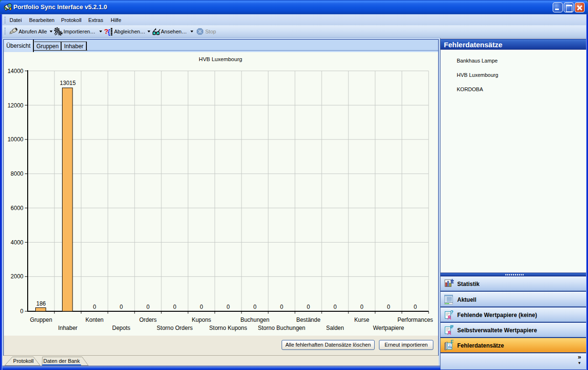  I want to click on svg-text: Kurse, so click(362, 320).